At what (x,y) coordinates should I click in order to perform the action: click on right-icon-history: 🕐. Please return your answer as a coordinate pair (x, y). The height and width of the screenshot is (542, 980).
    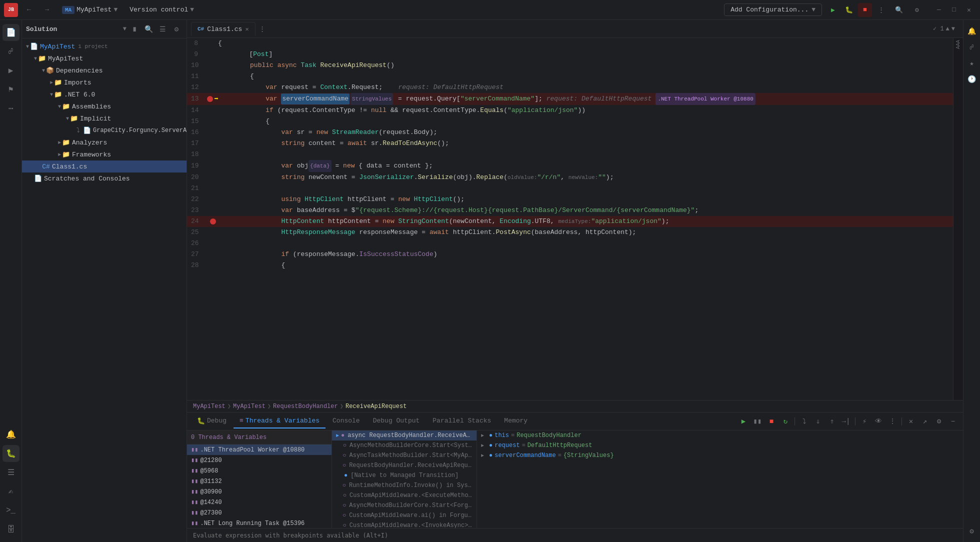
    Looking at the image, I should click on (972, 79).